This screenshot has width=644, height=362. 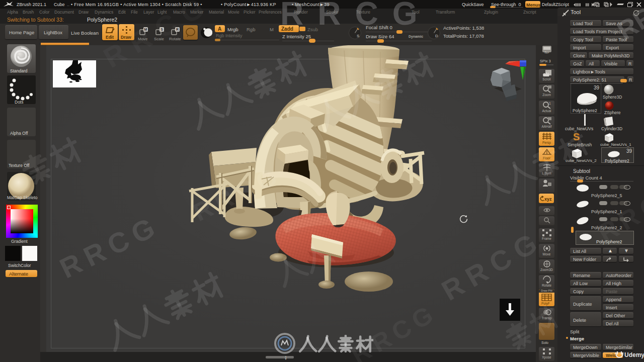 I want to click on svg-text: M, so click(x=146, y=29).